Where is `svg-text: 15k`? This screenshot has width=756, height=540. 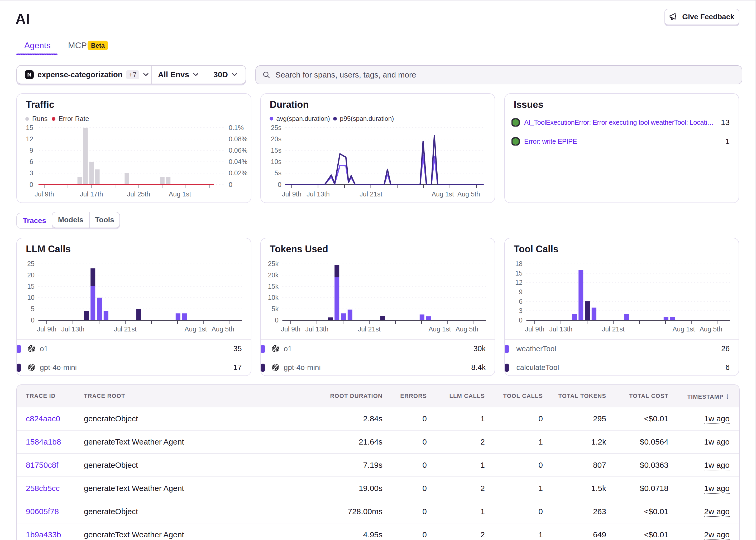 svg-text: 15k is located at coordinates (273, 286).